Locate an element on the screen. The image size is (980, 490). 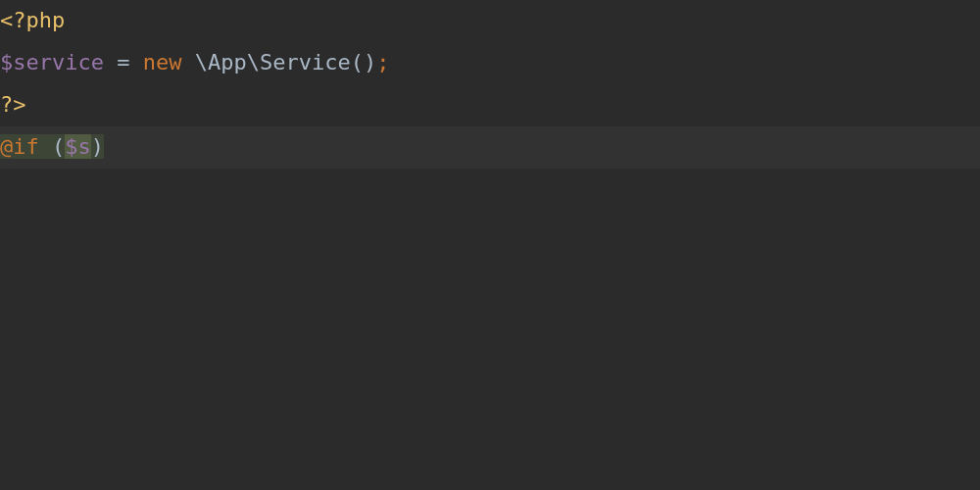
close-paren-token: ) is located at coordinates (98, 147).